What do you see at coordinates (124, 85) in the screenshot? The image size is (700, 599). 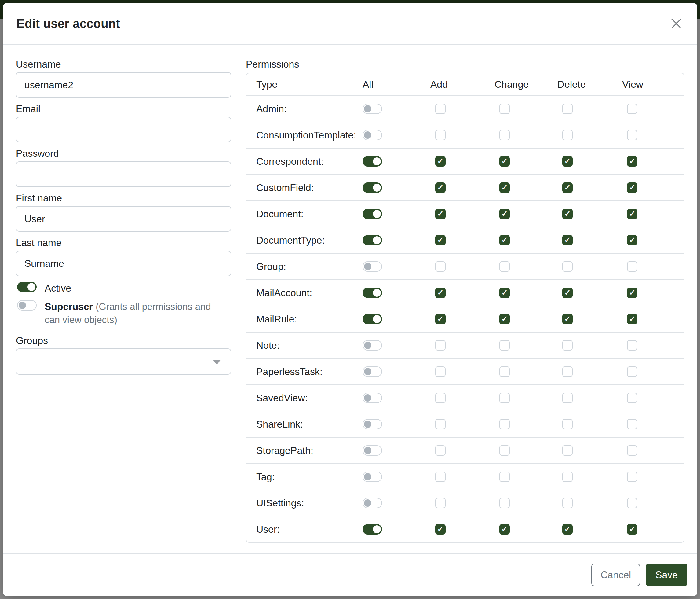 I see `username-input` at bounding box center [124, 85].